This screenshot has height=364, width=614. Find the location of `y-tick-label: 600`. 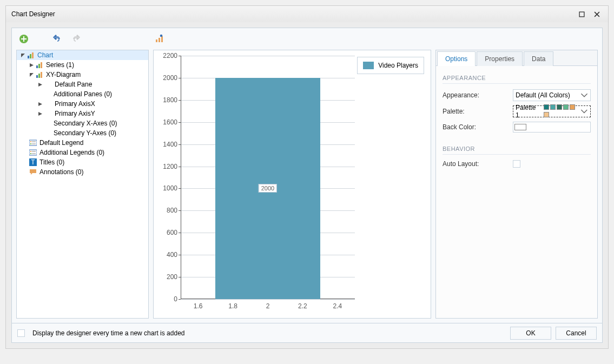

y-tick-label: 600 is located at coordinates (168, 233).